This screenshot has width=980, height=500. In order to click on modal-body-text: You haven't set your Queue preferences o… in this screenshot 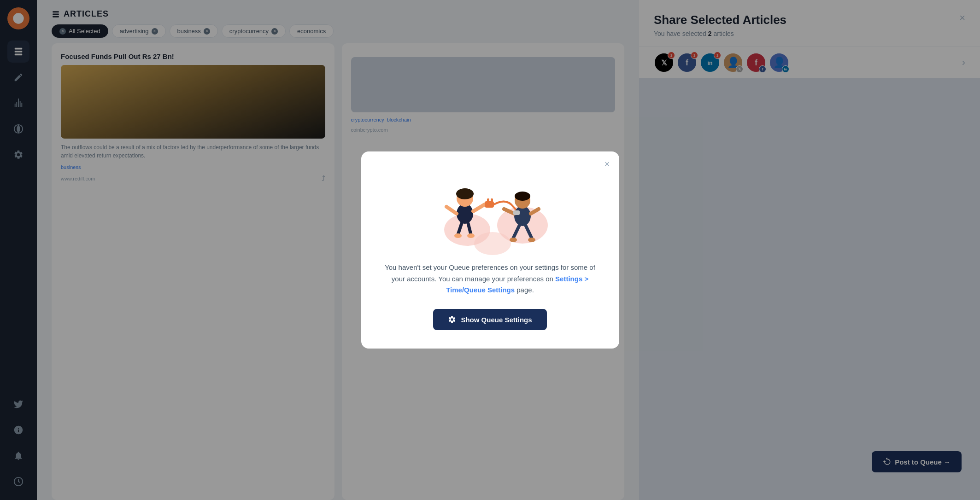, I will do `click(490, 279)`.